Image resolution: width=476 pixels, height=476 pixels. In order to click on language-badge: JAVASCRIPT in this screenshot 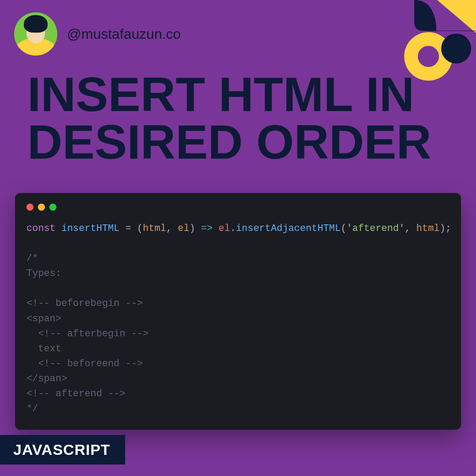, I will do `click(63, 450)`.